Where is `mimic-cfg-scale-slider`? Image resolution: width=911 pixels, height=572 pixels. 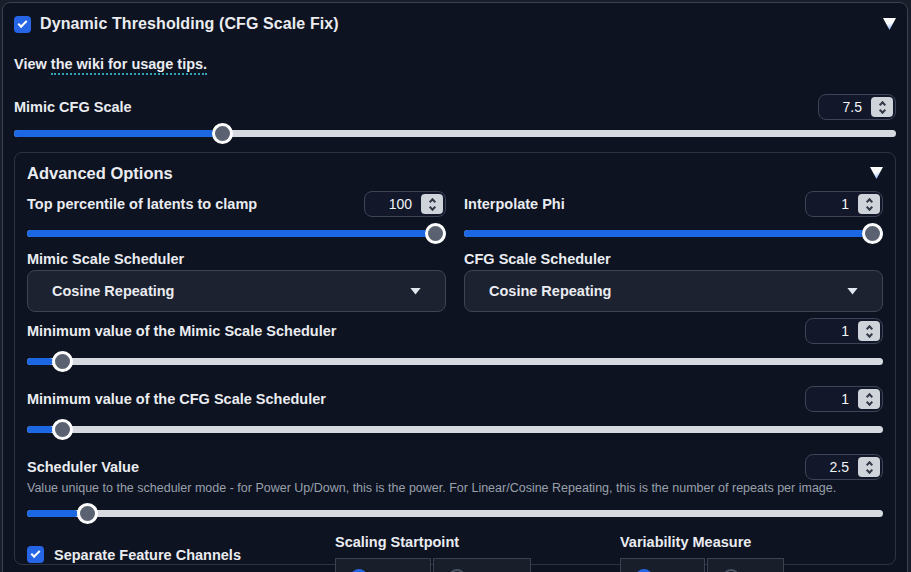 mimic-cfg-scale-slider is located at coordinates (455, 134).